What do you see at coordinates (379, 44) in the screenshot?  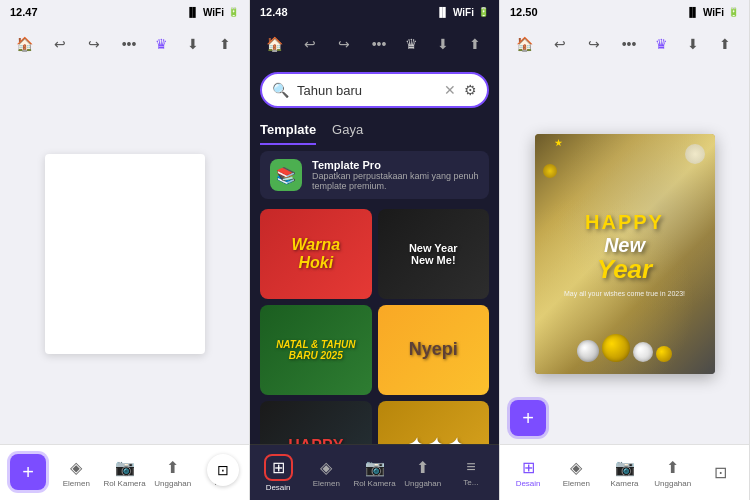 I see `more-icon-2: •••` at bounding box center [379, 44].